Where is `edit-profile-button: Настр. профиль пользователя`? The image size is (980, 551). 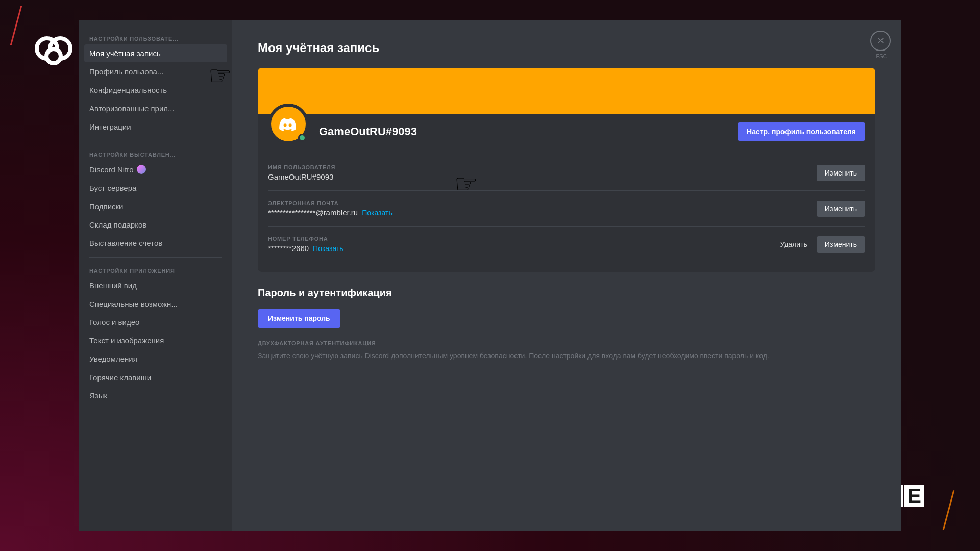 edit-profile-button: Настр. профиль пользователя is located at coordinates (801, 132).